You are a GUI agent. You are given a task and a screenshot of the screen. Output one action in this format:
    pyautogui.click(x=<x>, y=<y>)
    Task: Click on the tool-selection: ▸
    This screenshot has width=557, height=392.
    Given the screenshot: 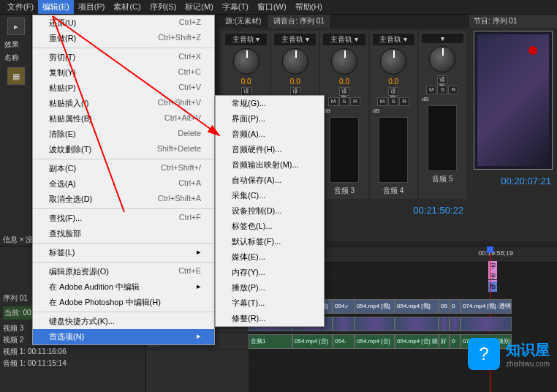 What is the action you would take?
    pyautogui.click(x=16, y=26)
    